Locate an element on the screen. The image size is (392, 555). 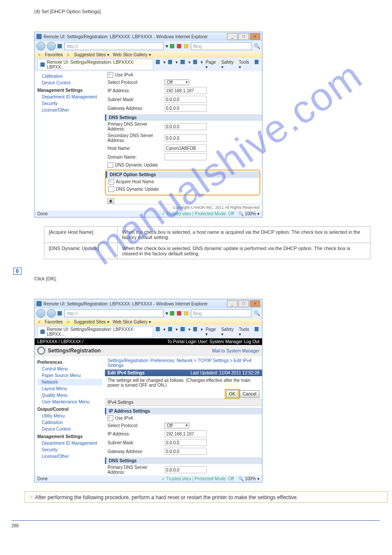
address-bar: http:// ▾ Bing 🔍 is located at coordinates (148, 46).